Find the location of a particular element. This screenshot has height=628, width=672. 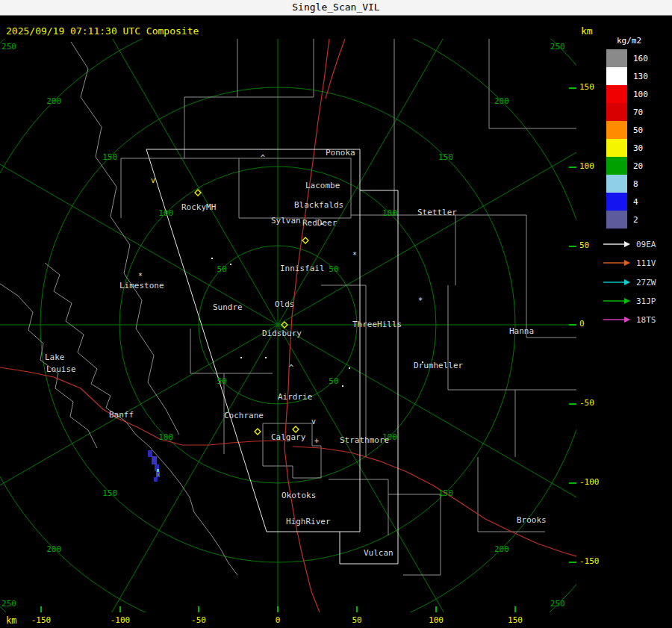

scan-timestamp-label: 2025/09/19 07:11:30 UTC Composite is located at coordinates (102, 31).